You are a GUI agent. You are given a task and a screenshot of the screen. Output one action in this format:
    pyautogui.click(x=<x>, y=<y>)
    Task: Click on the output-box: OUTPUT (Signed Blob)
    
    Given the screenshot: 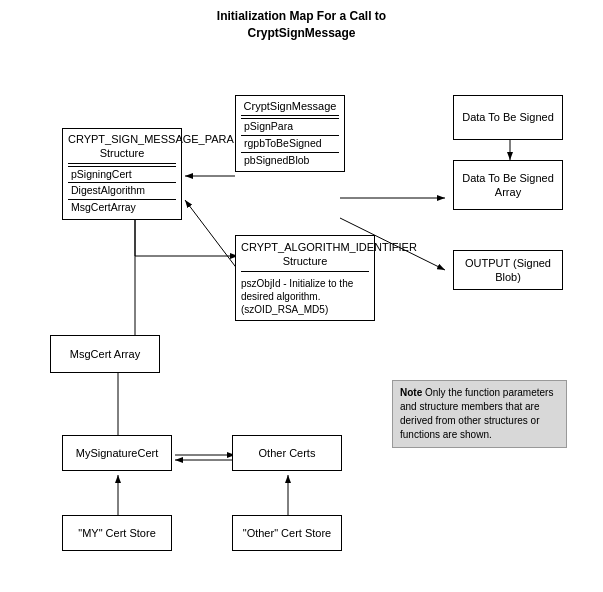 What is the action you would take?
    pyautogui.click(x=508, y=270)
    